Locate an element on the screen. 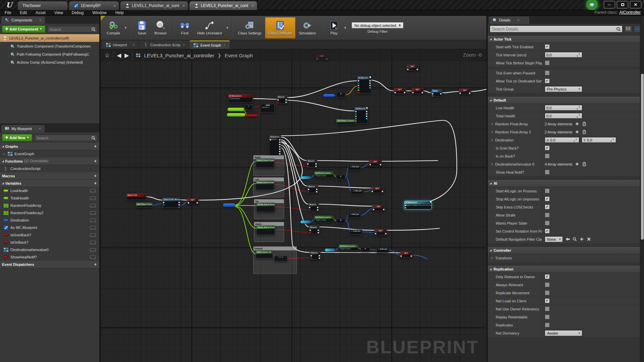  favorite-star-icon: ☆ is located at coordinates (107, 56).